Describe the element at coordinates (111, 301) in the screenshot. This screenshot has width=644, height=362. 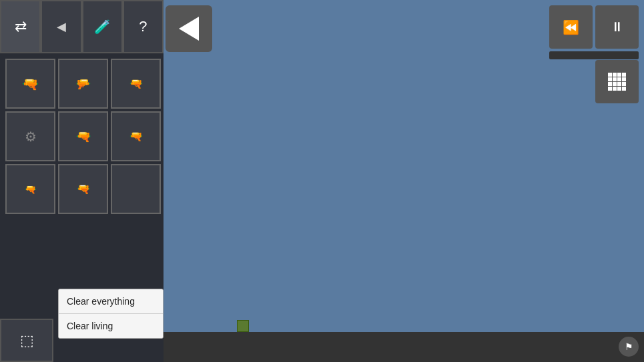
I see `clear-everything-button: Clear everything` at that location.